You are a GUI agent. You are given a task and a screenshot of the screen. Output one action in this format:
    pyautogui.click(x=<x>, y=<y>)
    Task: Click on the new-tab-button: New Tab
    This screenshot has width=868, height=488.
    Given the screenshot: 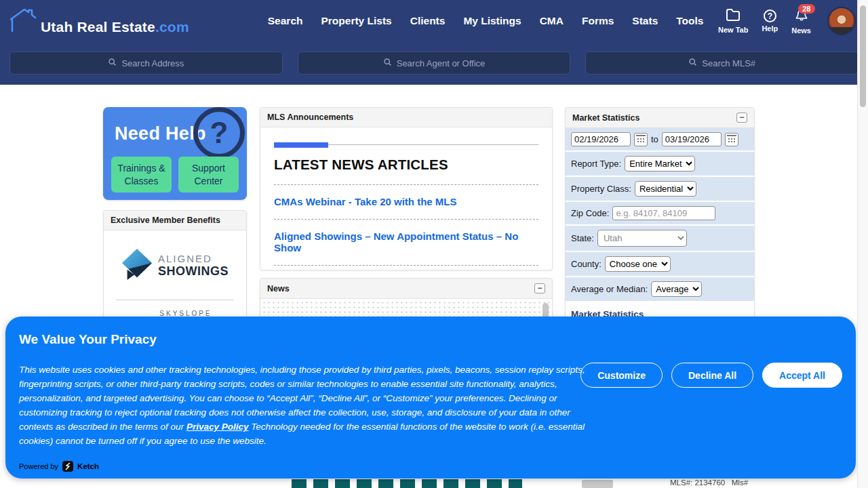 What is the action you would take?
    pyautogui.click(x=733, y=21)
    